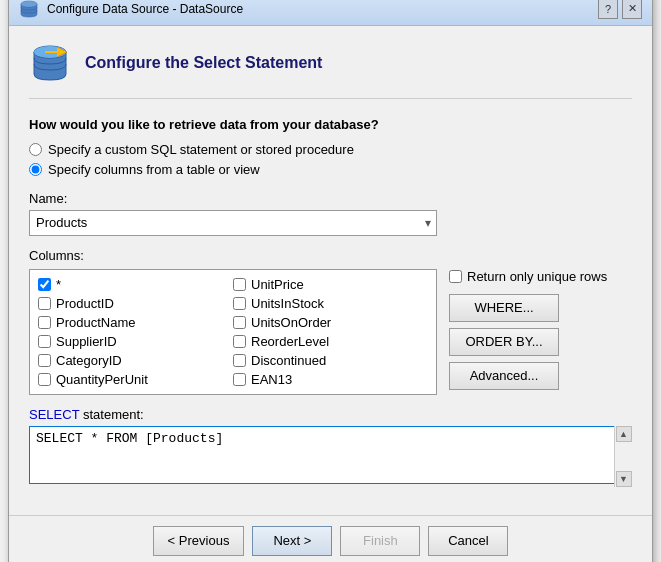 This screenshot has width=661, height=562. Describe the element at coordinates (504, 308) in the screenshot. I see `where-button: WHERE...` at that location.